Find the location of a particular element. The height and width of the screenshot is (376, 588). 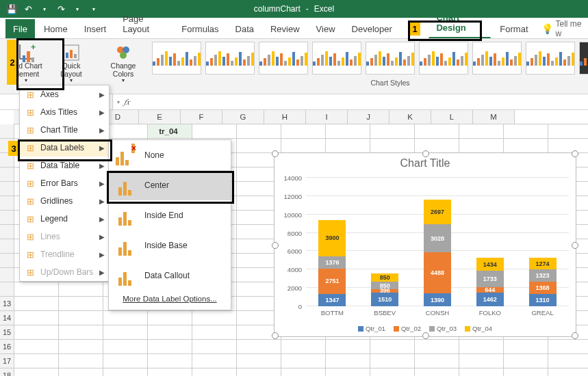

column-header: H is located at coordinates (285, 117).